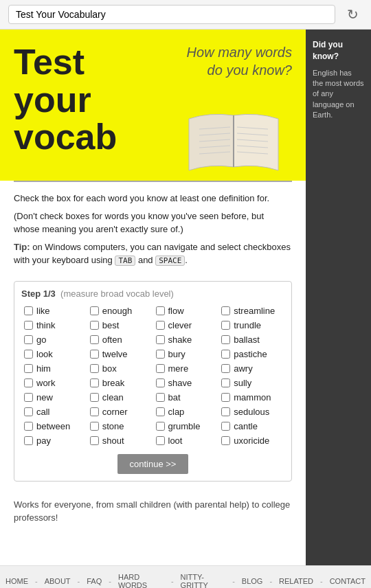 The width and height of the screenshot is (371, 588). What do you see at coordinates (338, 51) in the screenshot?
I see `sidebar-question: Did you know?` at bounding box center [338, 51].